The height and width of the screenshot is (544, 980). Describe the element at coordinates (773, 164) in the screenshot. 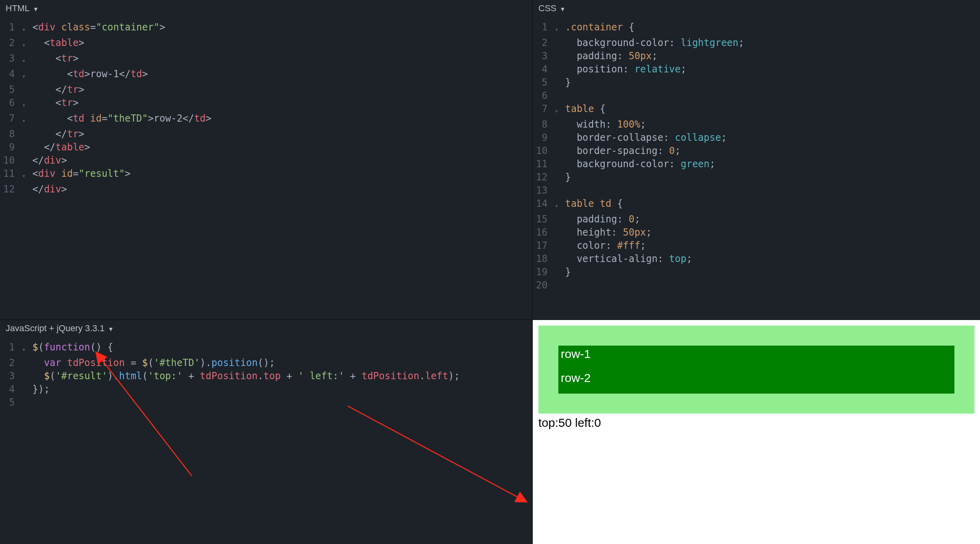

I see `code-content: background-color: green;` at that location.